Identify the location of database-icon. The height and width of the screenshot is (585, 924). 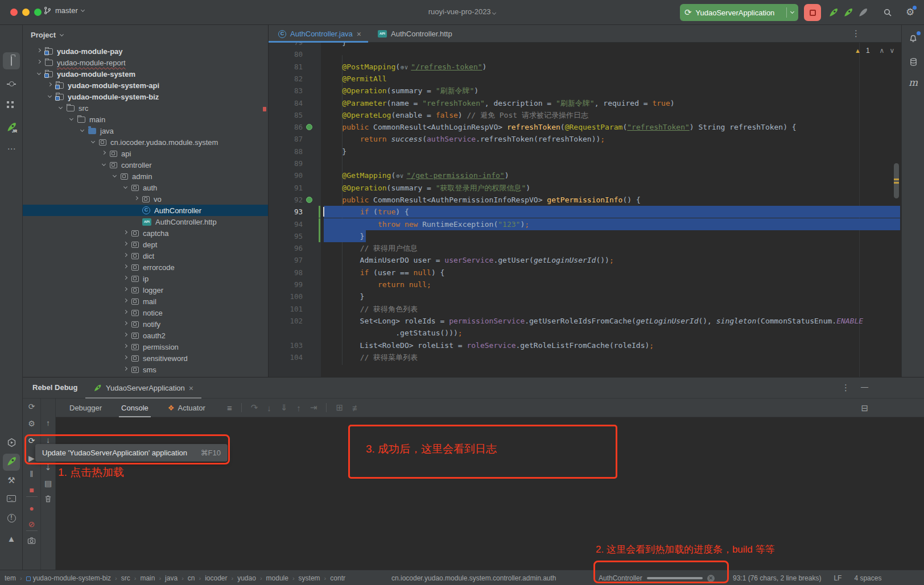
(913, 62).